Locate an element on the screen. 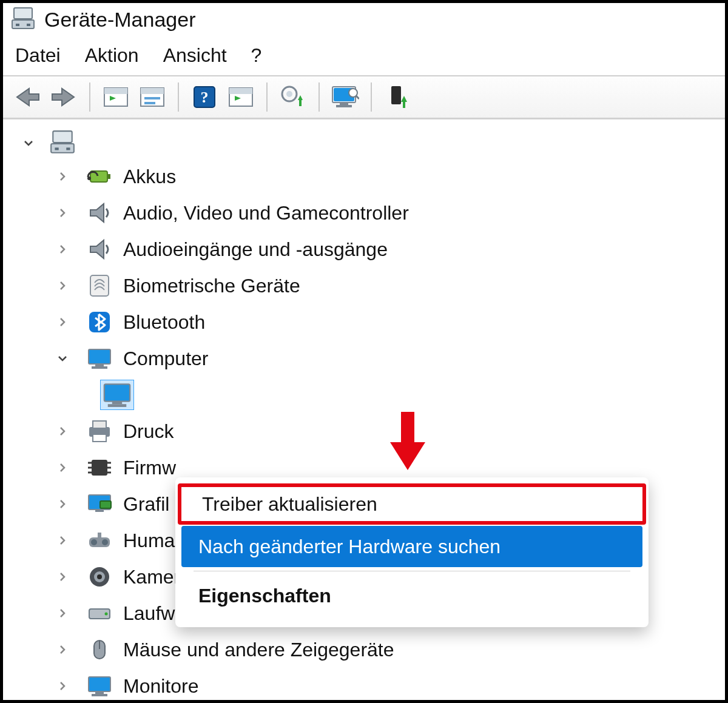 The width and height of the screenshot is (728, 703). tree-item-label: Druck is located at coordinates (149, 432).